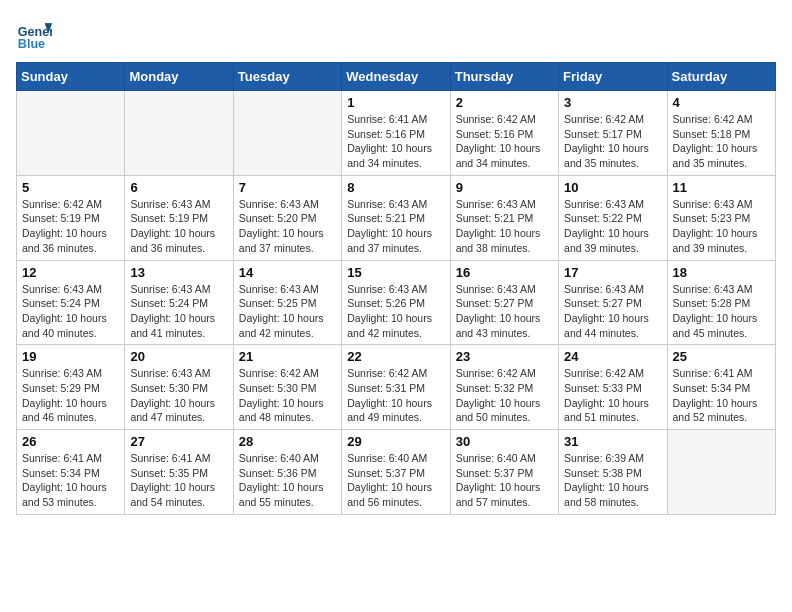 The image size is (792, 612). Describe the element at coordinates (504, 142) in the screenshot. I see `cell-info: Sunrise: 6:42 AM Sunset: 5:16 PM Dayligh…` at that location.